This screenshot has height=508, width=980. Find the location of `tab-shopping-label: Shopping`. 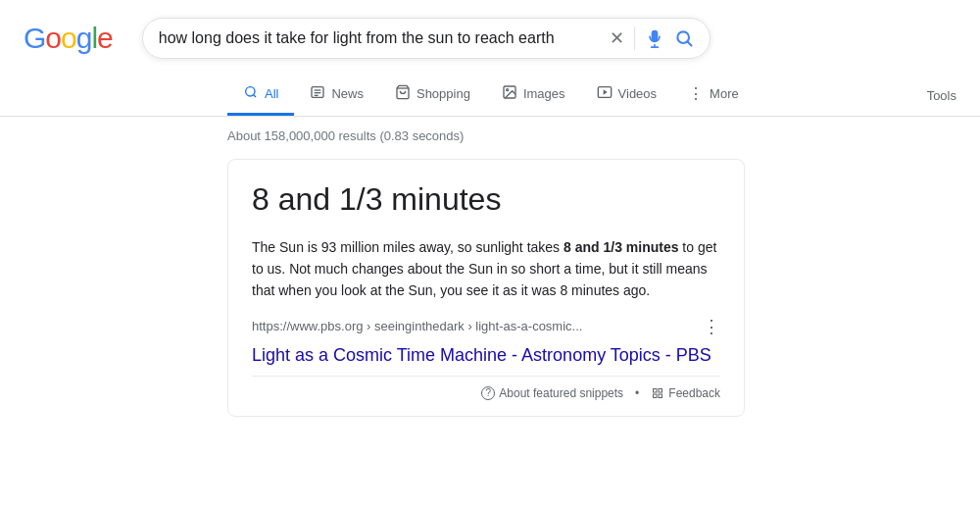

tab-shopping-label: Shopping is located at coordinates (443, 94).